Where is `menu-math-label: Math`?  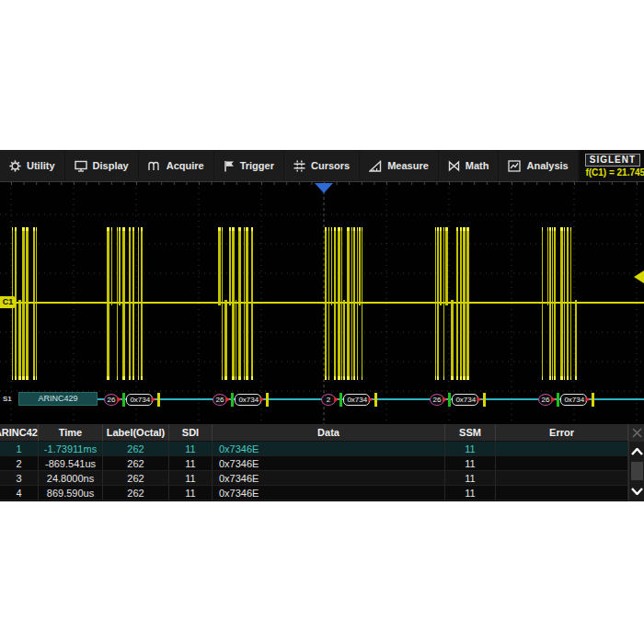
menu-math-label: Math is located at coordinates (477, 166).